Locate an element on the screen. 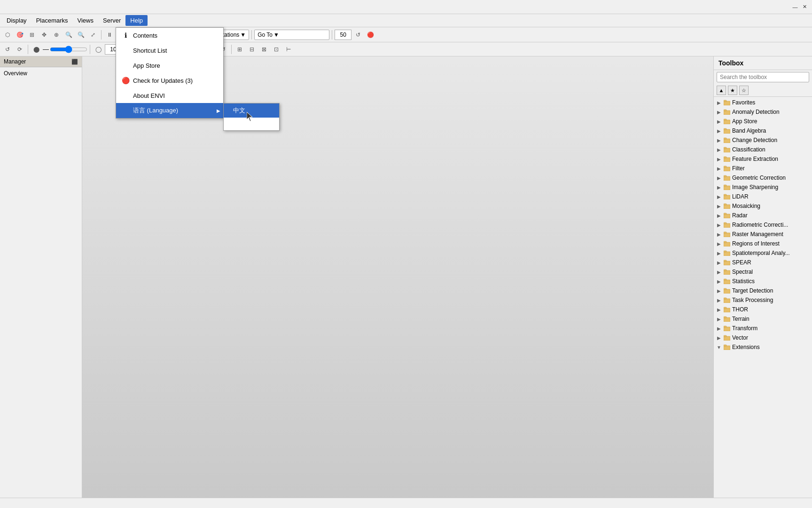 The width and height of the screenshot is (812, 508). goto-dropdown: Go To ▼ is located at coordinates (292, 35).